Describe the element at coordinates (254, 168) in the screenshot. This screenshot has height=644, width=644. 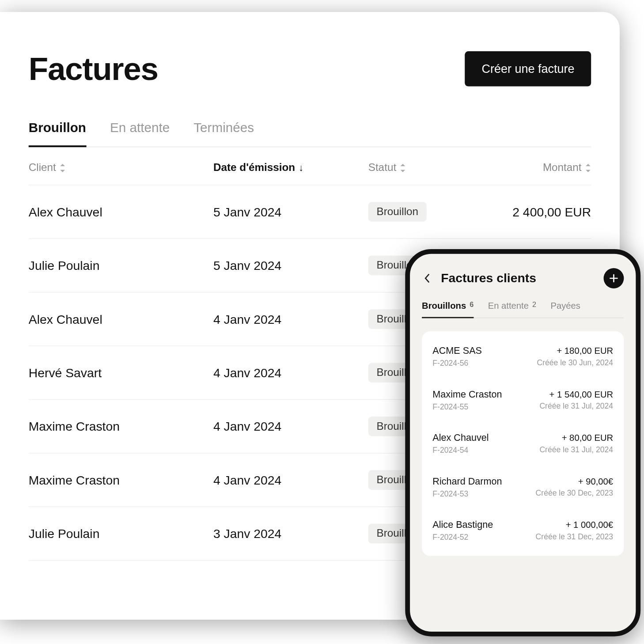
I see `column-date-label: Date d'émission` at that location.